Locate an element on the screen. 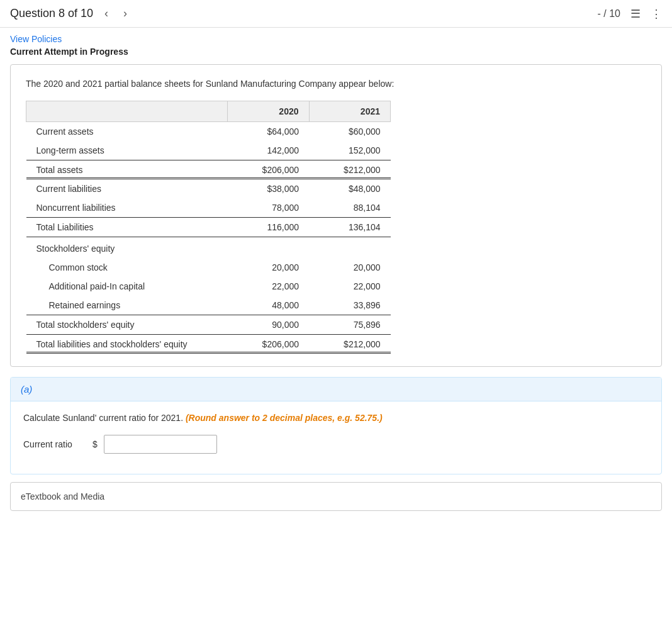  current-ratio-label: Current ratio is located at coordinates (55, 444).